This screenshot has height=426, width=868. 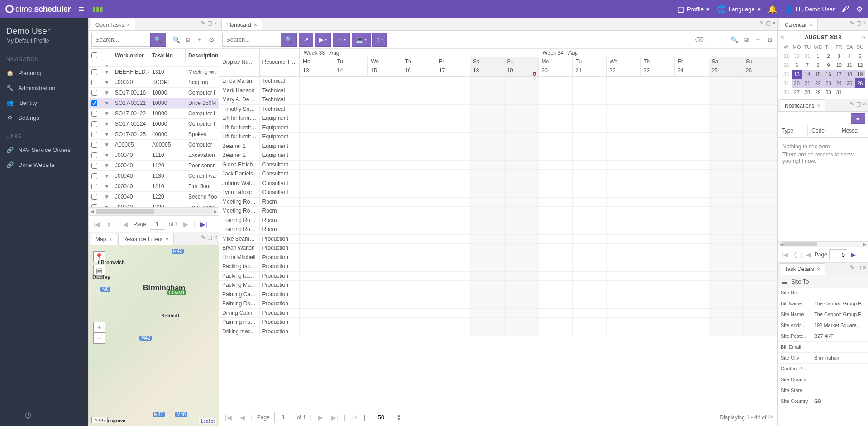 What do you see at coordinates (260, 109) in the screenshot?
I see `resource-row: Timothy SneathTechnical` at bounding box center [260, 109].